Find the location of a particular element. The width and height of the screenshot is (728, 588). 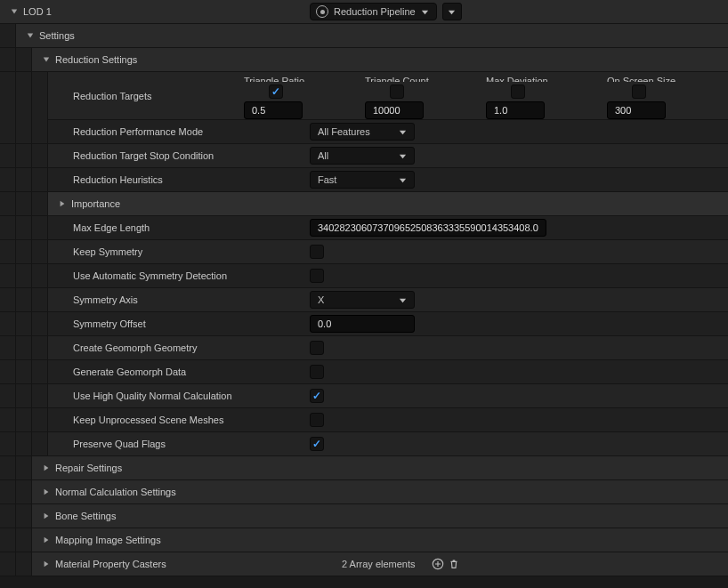

property-label: Symmetry Offset is located at coordinates (109, 324).